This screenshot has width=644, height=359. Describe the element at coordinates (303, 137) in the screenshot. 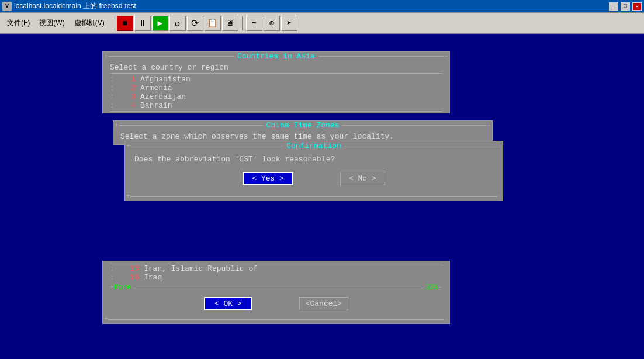

I see `china-dialog-text: Select a zone which observes the same ti…` at that location.